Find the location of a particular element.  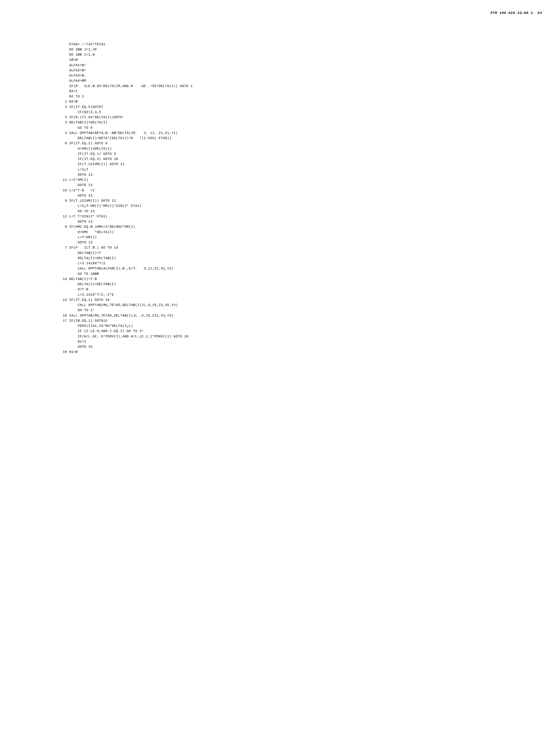

code-line: H=T-B is located at coordinates (303, 290).